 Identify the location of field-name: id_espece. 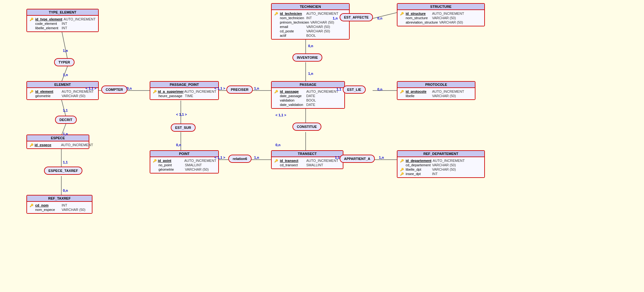
(47, 145).